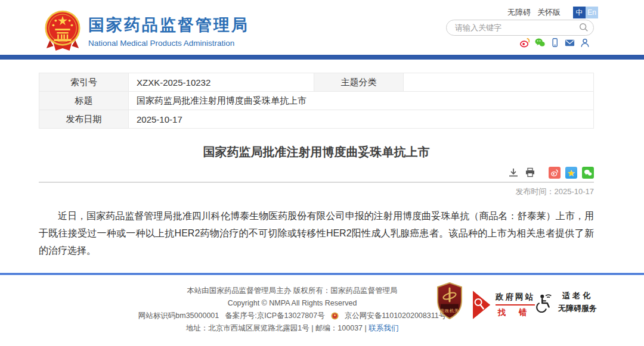 Image resolution: width=644 pixels, height=346 pixels. I want to click on publish-time-value: 2025-10-17, so click(575, 192).